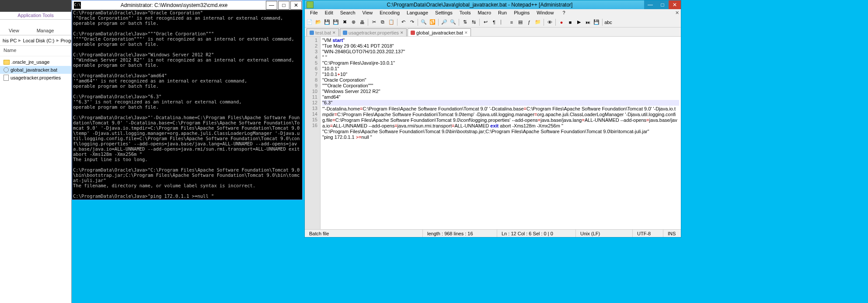 This screenshot has width=868, height=303. I want to click on monitor-icon: 👁, so click(550, 22).